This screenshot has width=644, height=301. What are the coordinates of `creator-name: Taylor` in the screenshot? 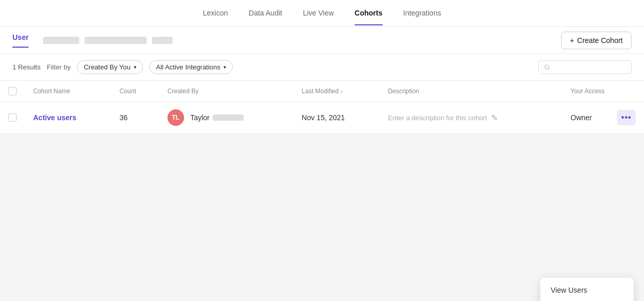 It's located at (200, 118).